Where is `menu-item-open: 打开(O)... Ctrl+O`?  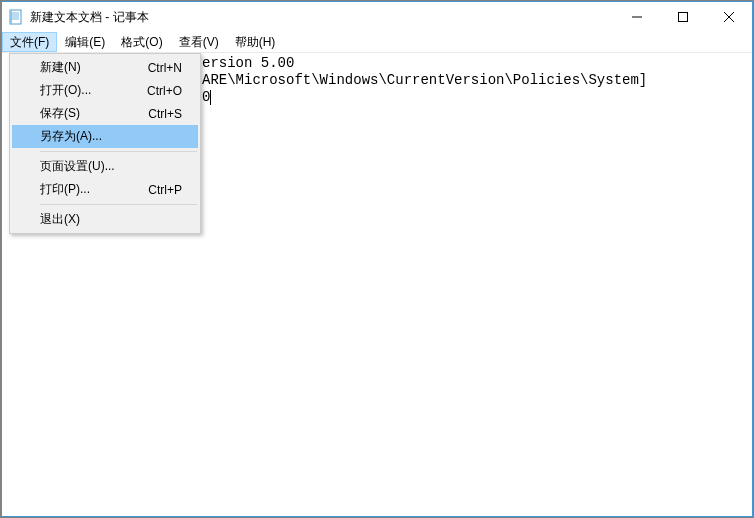 menu-item-open: 打开(O)... Ctrl+O is located at coordinates (105, 90).